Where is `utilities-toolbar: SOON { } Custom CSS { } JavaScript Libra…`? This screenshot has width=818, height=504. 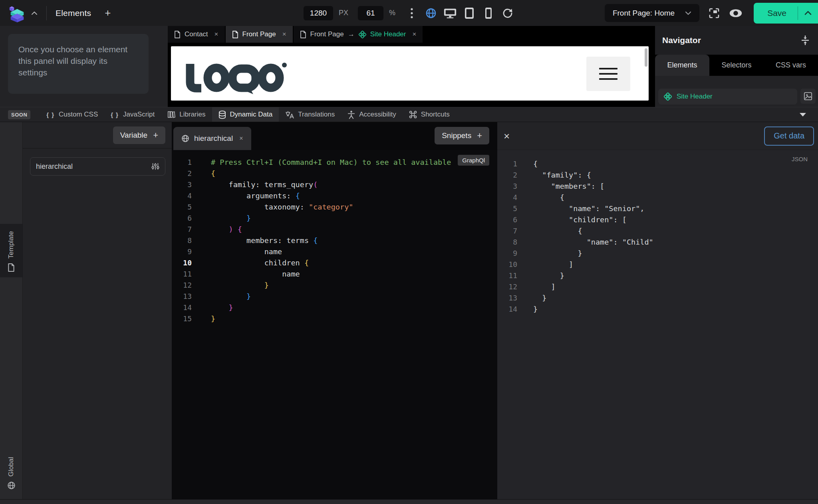
utilities-toolbar: SOON { } Custom CSS { } JavaScript Libra… is located at coordinates (409, 115).